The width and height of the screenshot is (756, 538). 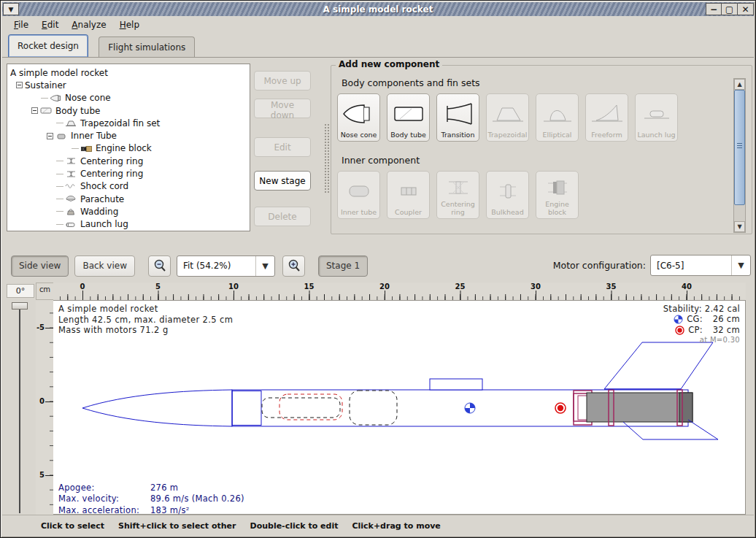 I want to click on component-button-label: Launch lug, so click(x=656, y=136).